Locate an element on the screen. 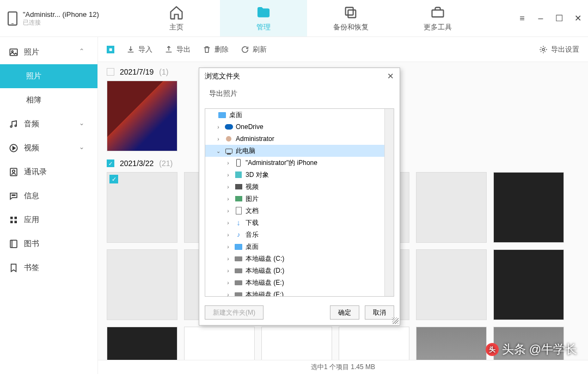 The height and width of the screenshot is (374, 588). sidebar-messages-label: 信息 is located at coordinates (32, 196).